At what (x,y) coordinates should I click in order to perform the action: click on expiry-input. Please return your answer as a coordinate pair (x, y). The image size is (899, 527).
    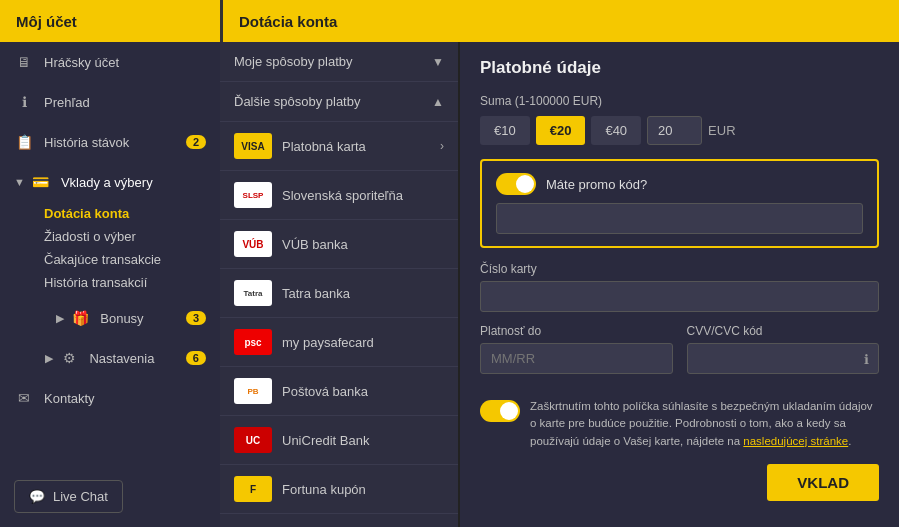
    Looking at the image, I should click on (576, 358).